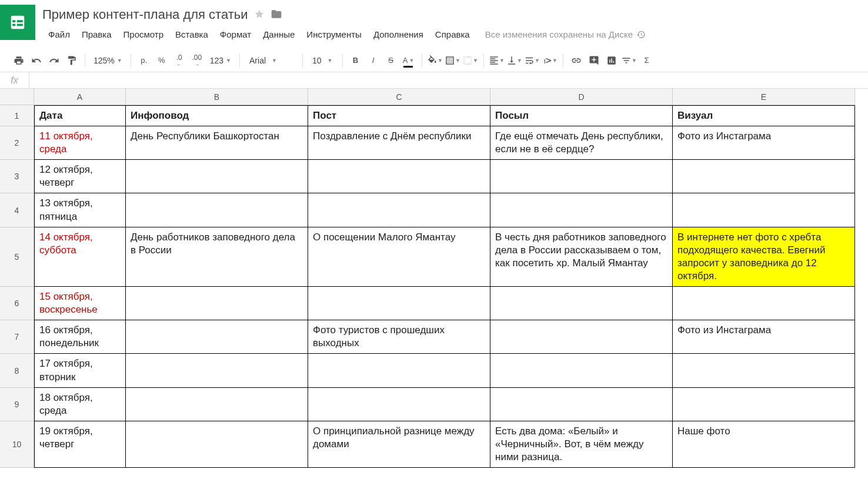 The image size is (868, 496). I want to click on functions-button: Σ, so click(647, 61).